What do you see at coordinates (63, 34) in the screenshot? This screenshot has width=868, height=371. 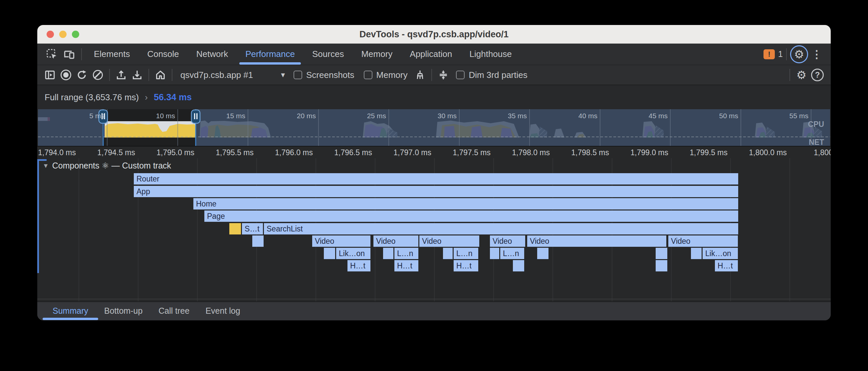 I see `minimize-window-button` at bounding box center [63, 34].